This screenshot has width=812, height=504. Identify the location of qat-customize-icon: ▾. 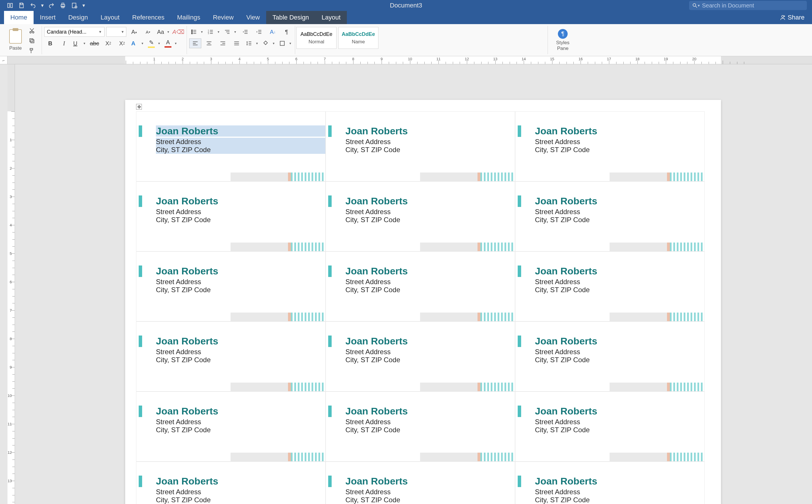
(84, 5).